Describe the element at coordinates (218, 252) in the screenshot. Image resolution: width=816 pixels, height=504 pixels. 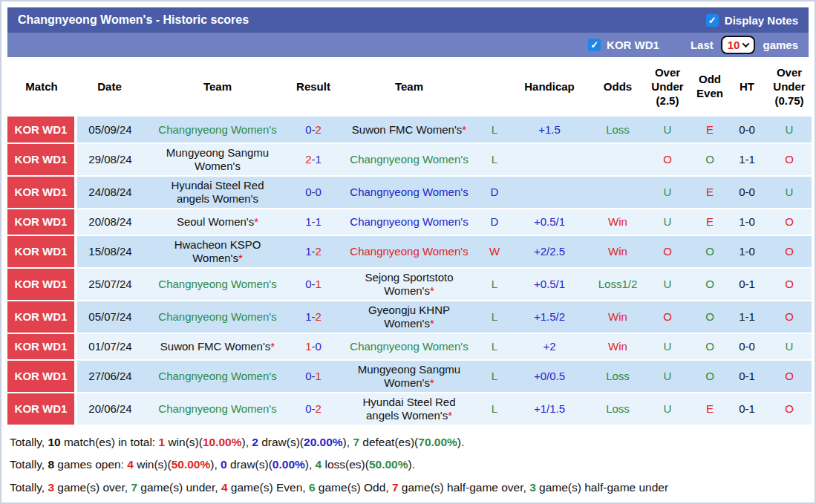
I see `home-team-cell: Hwacheon KSPO Women's*` at that location.